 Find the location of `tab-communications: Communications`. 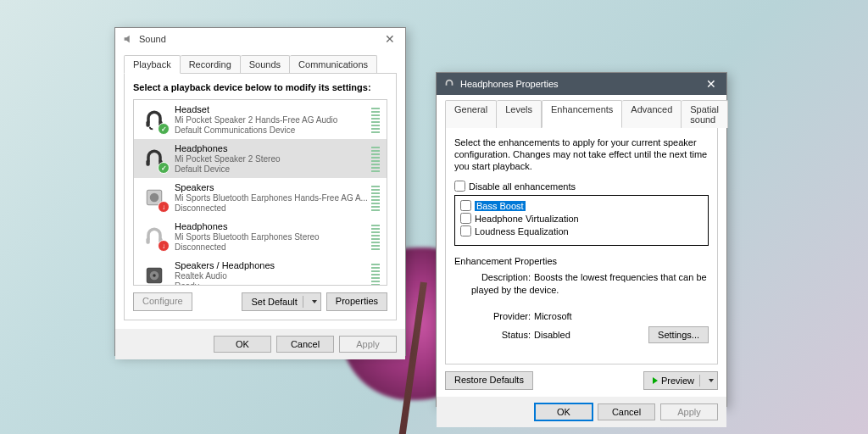

tab-communications: Communications is located at coordinates (334, 64).